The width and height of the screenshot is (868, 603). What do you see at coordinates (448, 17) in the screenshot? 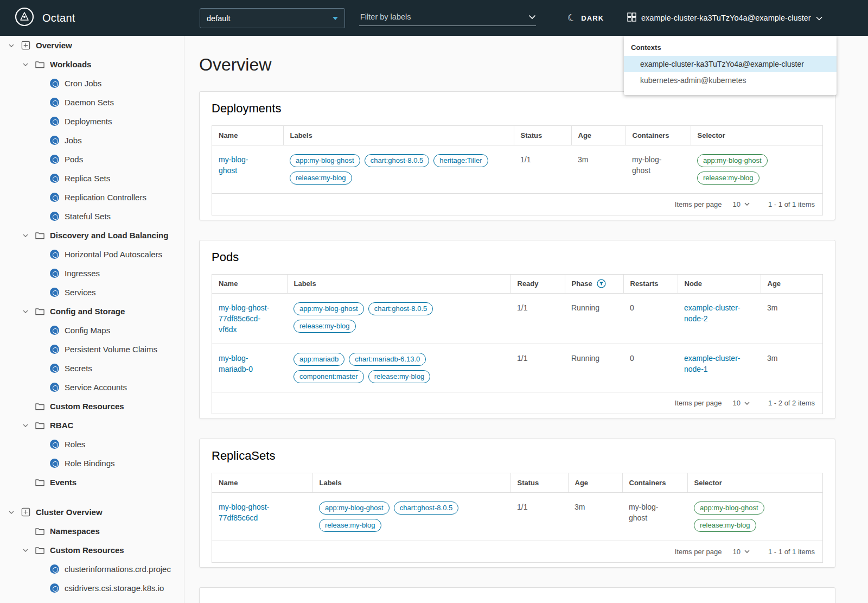
I see `label-filter` at bounding box center [448, 17].